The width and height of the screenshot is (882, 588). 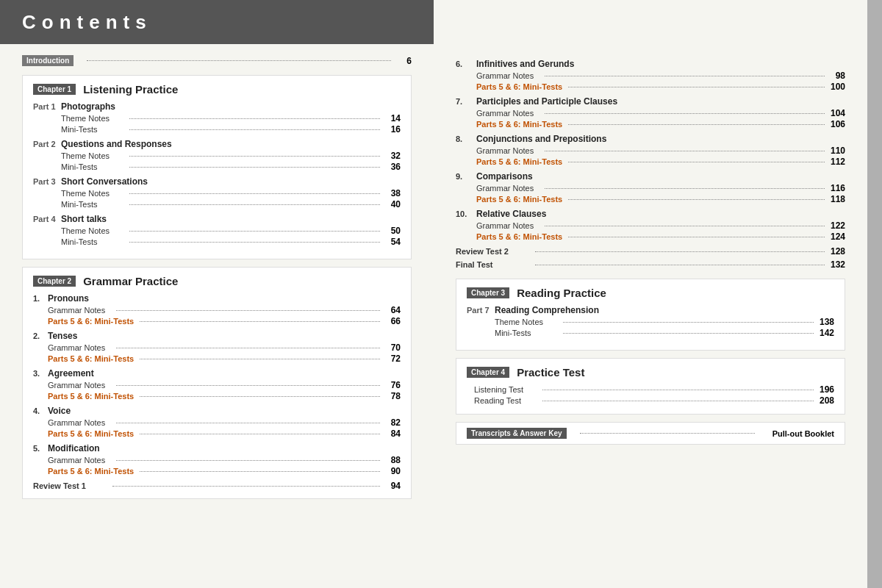 I want to click on num-label: 3., so click(x=40, y=373).